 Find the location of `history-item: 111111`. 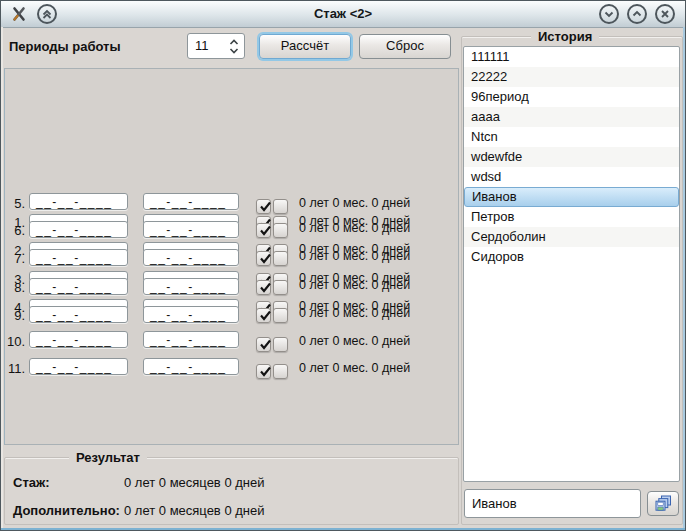

history-item: 111111 is located at coordinates (572, 57).